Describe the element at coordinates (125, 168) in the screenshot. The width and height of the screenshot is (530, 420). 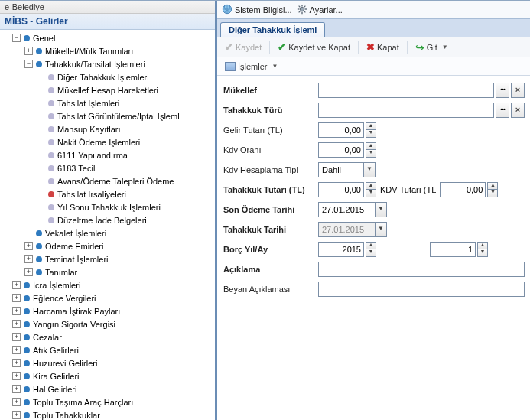
I see `tree-leaf: 6183 Tecil` at that location.